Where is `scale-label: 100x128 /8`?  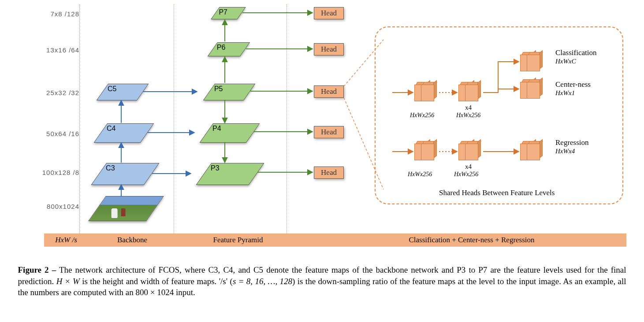
scale-label: 100x128 /8 is located at coordinates (53, 173).